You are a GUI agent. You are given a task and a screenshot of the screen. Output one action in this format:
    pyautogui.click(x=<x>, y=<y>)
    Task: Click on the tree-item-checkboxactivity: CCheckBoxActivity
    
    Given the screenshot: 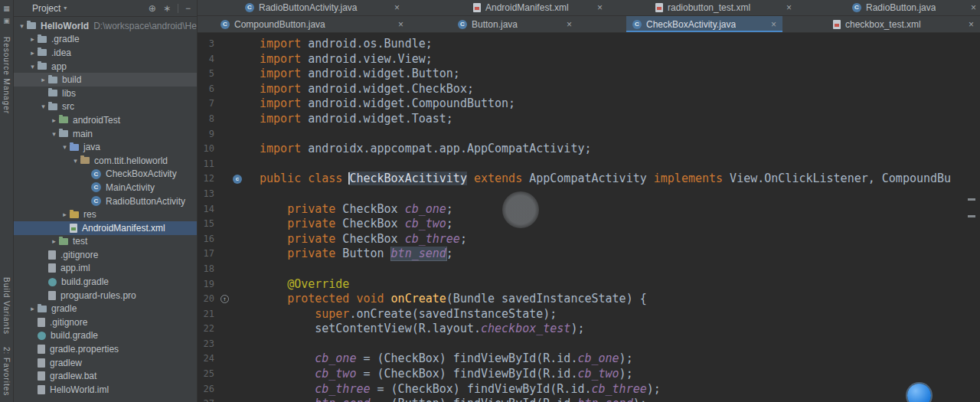 What is the action you would take?
    pyautogui.click(x=106, y=175)
    